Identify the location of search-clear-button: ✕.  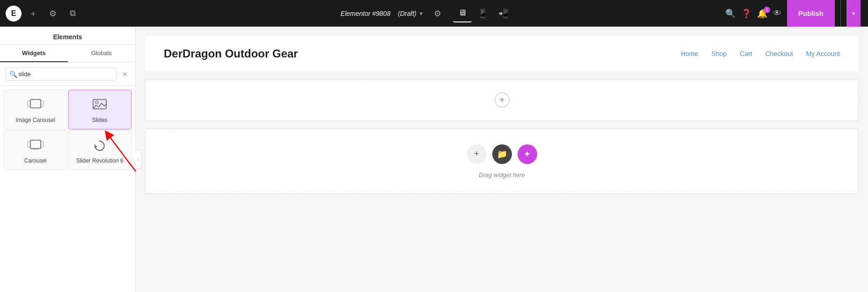
(125, 74).